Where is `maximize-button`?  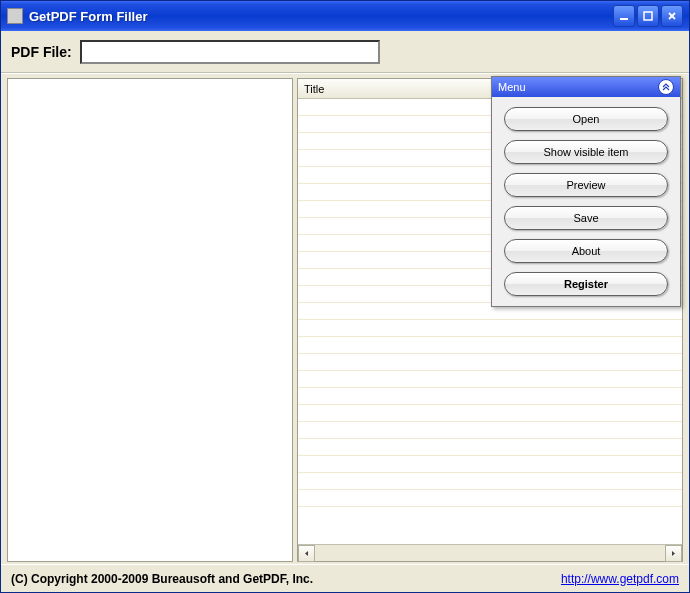
maximize-button is located at coordinates (648, 16).